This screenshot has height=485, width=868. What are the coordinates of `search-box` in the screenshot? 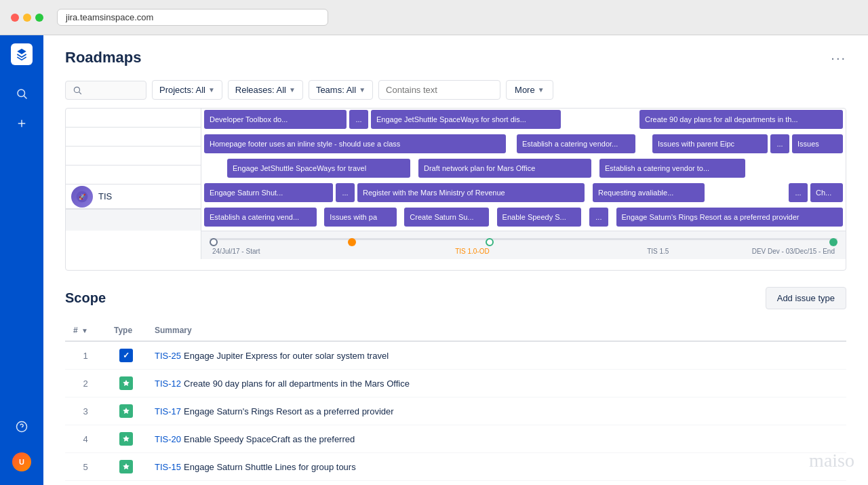 It's located at (106, 90).